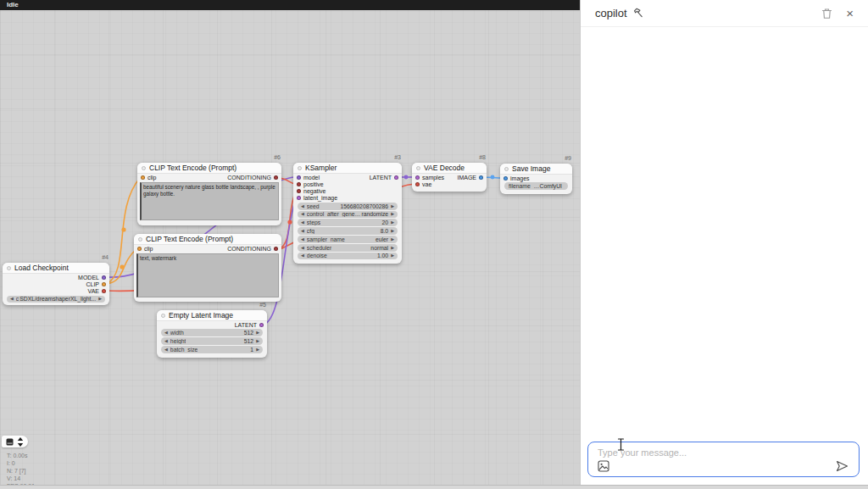  Describe the element at coordinates (536, 179) in the screenshot. I see `node-save-image: #9 Save Image images filename_prefix Com…` at that location.